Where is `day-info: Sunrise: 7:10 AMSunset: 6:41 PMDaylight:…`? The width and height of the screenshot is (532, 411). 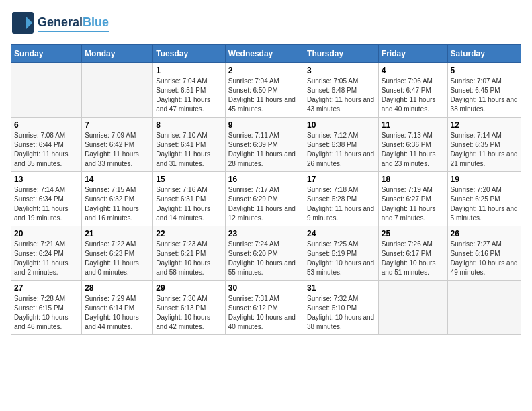
day-info: Sunrise: 7:10 AMSunset: 6:41 PMDaylight:… is located at coordinates (189, 150).